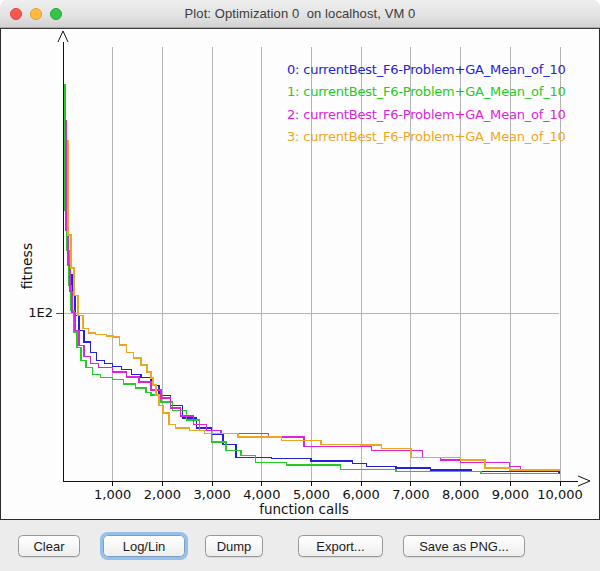 The width and height of the screenshot is (600, 571). I want to click on window-title: Plot: Optimization 0 on localhost, VM 0, so click(300, 14).